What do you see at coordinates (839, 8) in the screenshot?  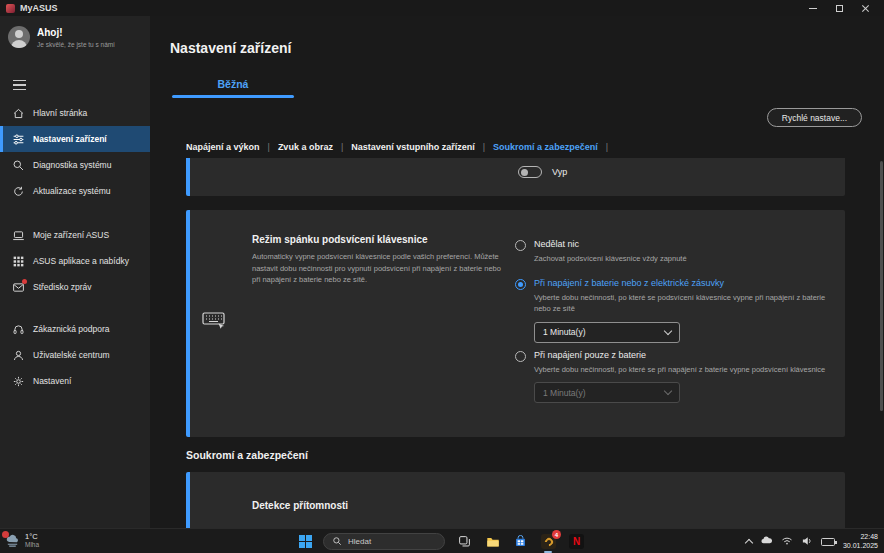 I see `window-controls` at bounding box center [839, 8].